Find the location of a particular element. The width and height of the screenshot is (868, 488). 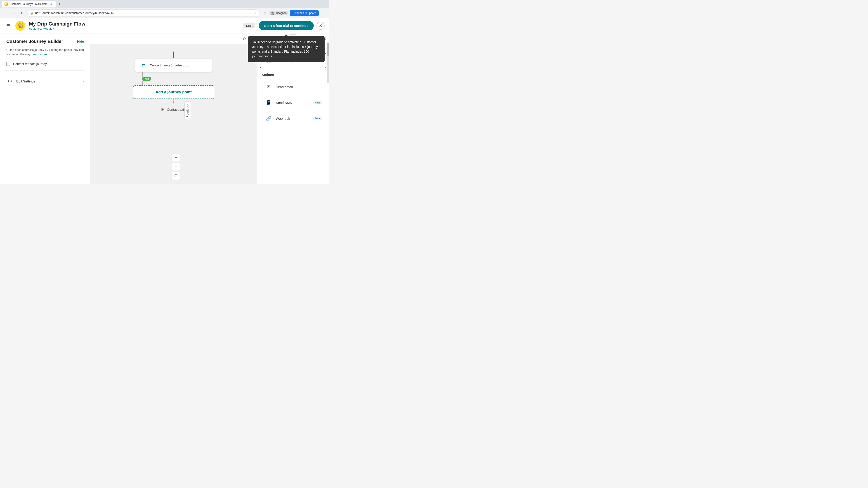

send-sms-label: Send SMS is located at coordinates (292, 103).